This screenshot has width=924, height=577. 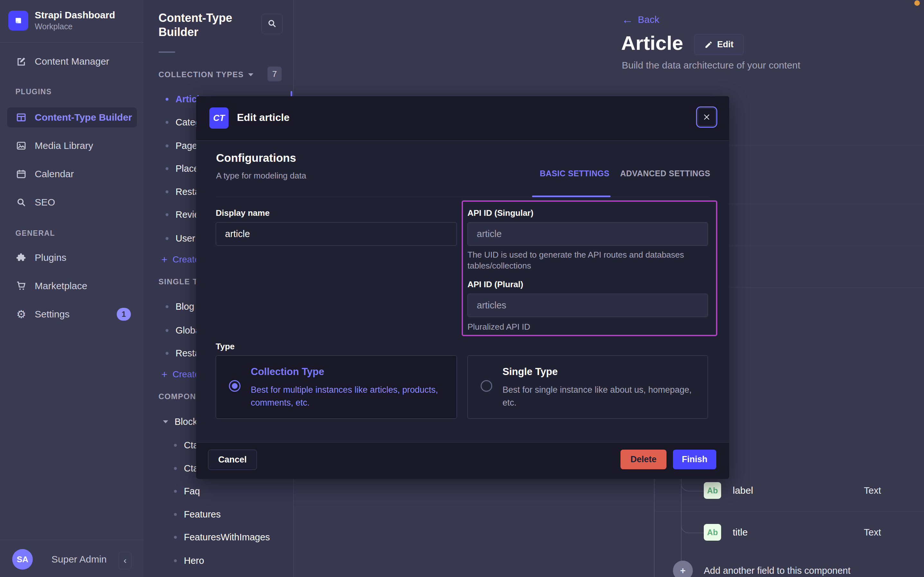 I want to click on modal-title: Edit article, so click(x=263, y=118).